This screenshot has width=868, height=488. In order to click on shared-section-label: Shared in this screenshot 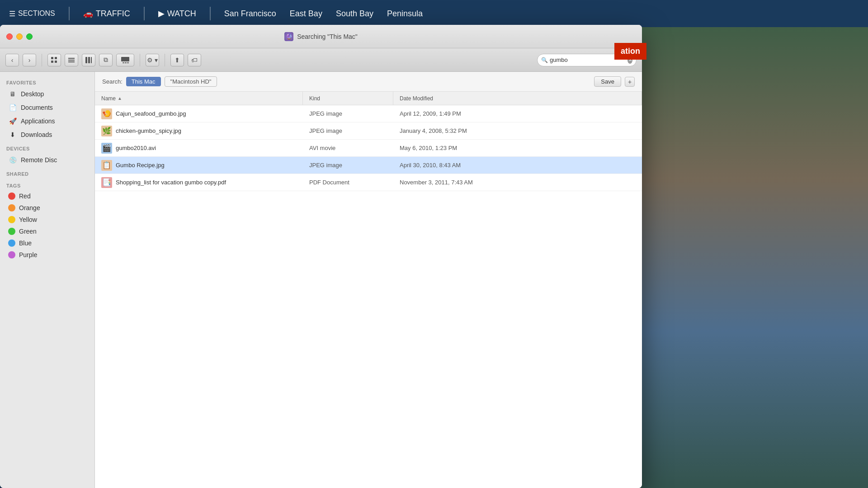, I will do `click(47, 173)`.